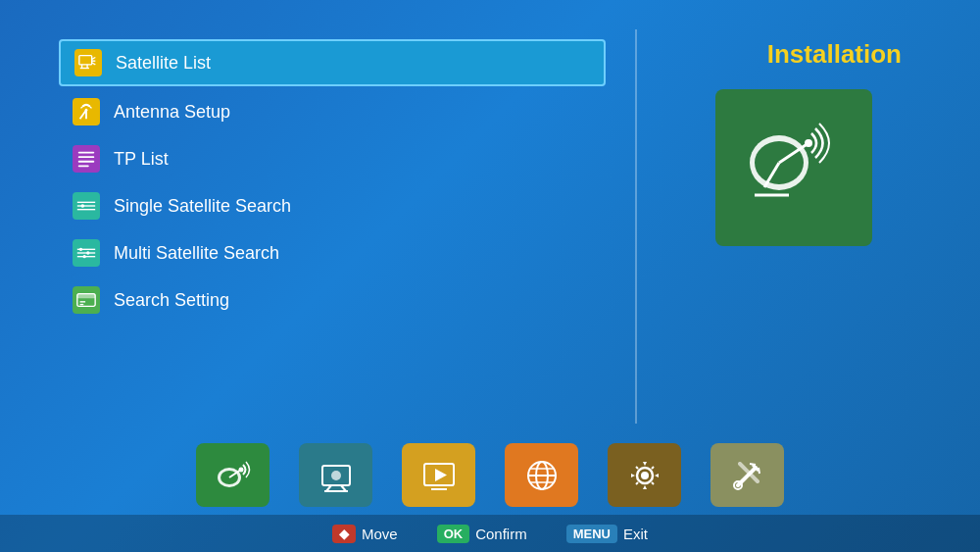 This screenshot has height=552, width=980. Describe the element at coordinates (163, 63) in the screenshot. I see `menu-label-satellite-list: Satellite List` at that location.